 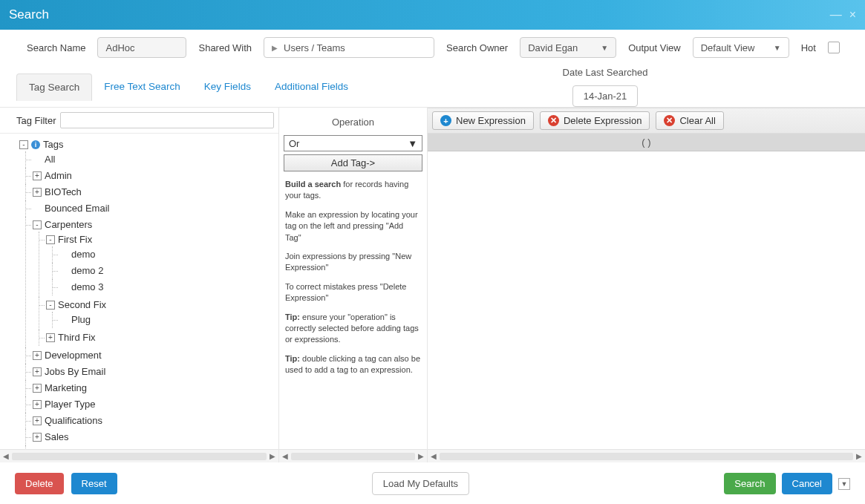 I want to click on tree-node: +Marketing, so click(x=156, y=388).